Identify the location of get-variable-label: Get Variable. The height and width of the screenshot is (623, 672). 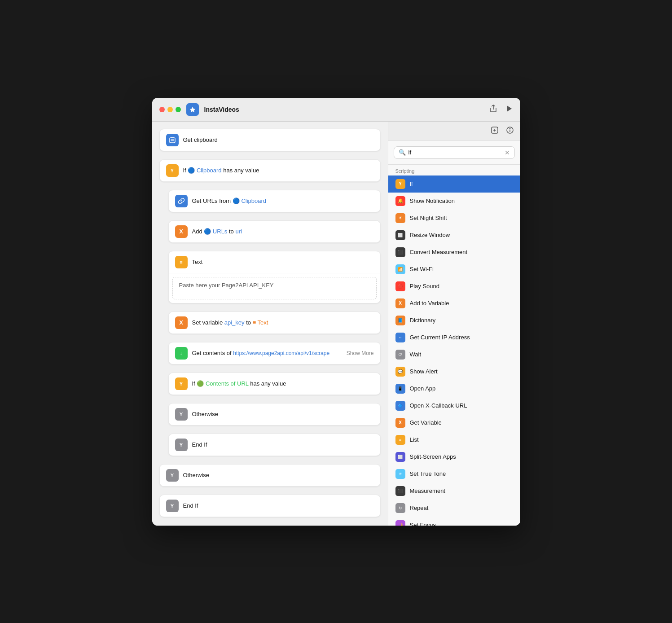
(426, 423).